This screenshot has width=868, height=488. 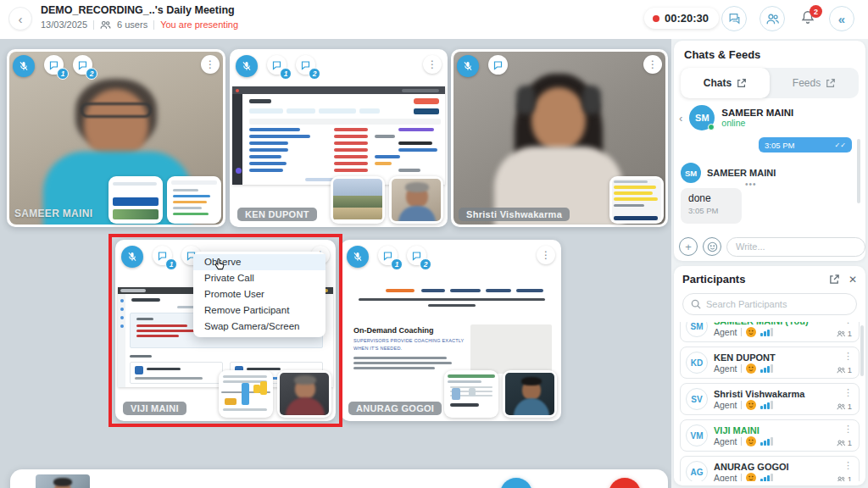 What do you see at coordinates (498, 64) in the screenshot?
I see `chat-bubble-icon` at bounding box center [498, 64].